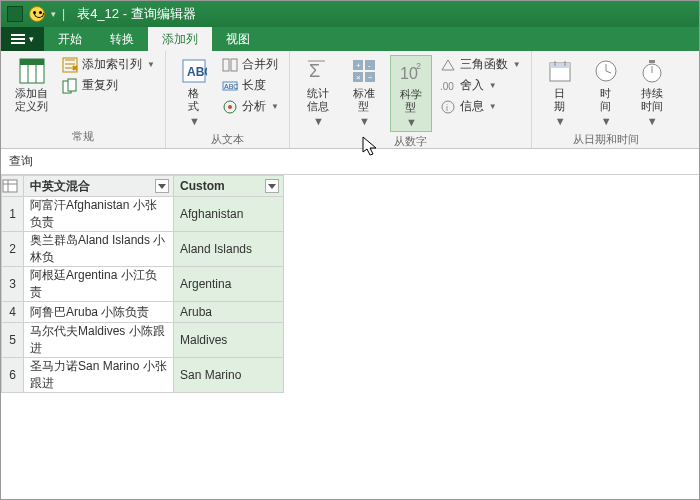 This screenshot has height=500, width=700. Describe the element at coordinates (480, 106) in the screenshot. I see `info-button: i 信息▼` at that location.